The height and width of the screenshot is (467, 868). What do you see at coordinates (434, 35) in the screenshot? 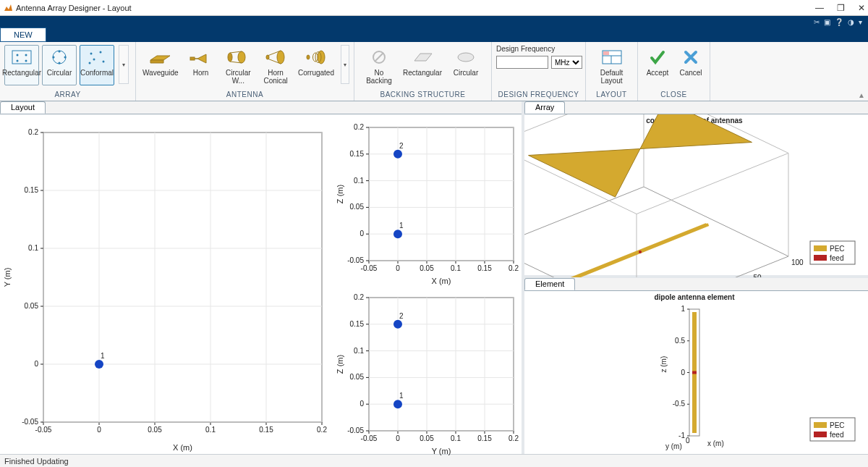
I see `ribbon-tab-row: NEW` at bounding box center [434, 35].